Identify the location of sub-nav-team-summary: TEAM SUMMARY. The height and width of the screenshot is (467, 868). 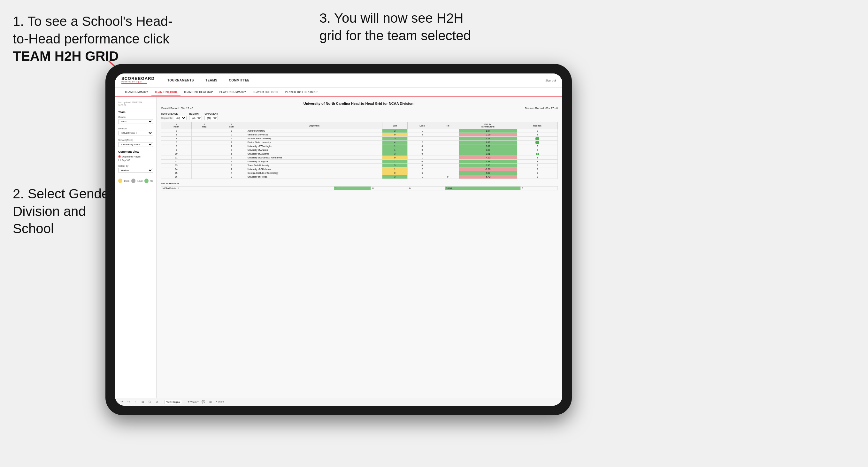
(136, 92).